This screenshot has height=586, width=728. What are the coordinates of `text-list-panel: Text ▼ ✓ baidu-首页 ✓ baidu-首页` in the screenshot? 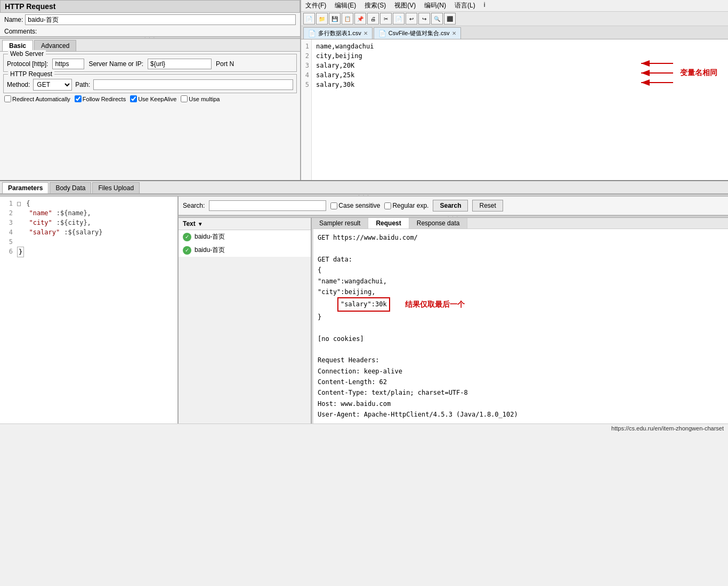 It's located at (245, 321).